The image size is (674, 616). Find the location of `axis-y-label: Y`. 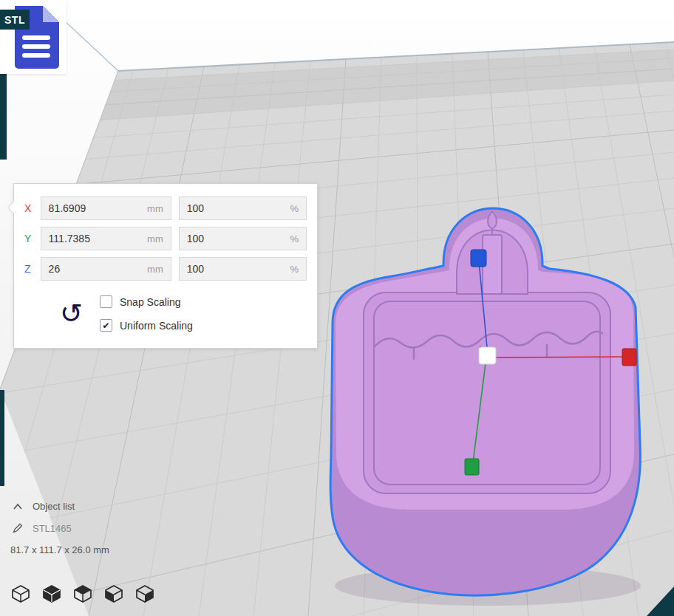

axis-y-label: Y is located at coordinates (33, 239).